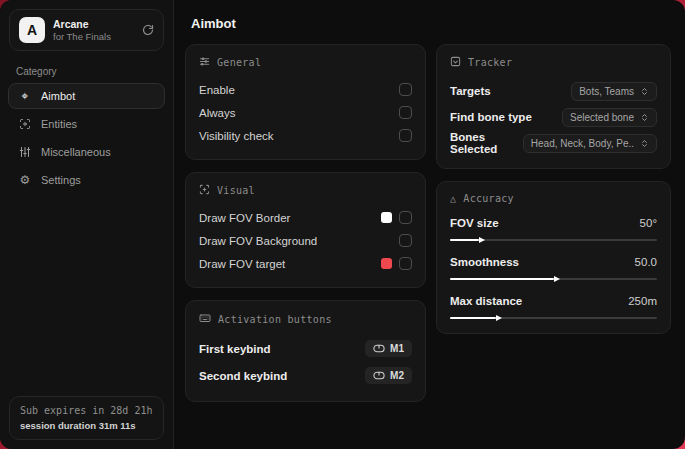 The image size is (685, 449). I want to click on always-checkbox, so click(406, 112).